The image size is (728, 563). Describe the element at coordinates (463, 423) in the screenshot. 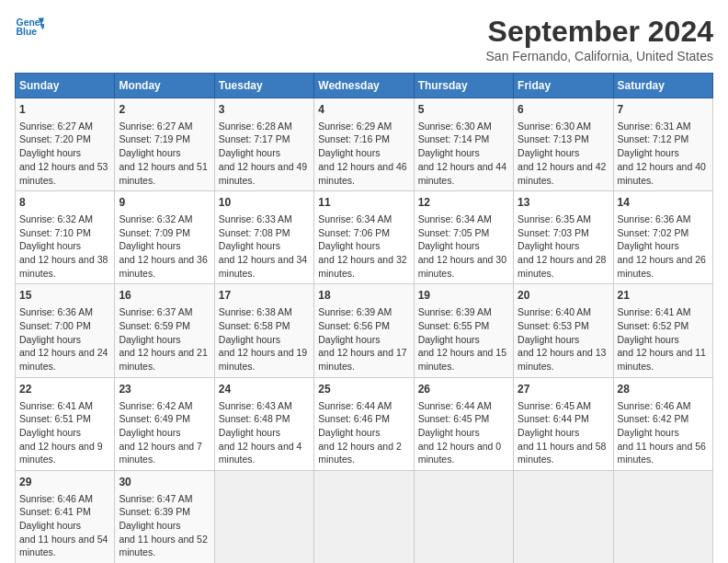

I see `calendar-cell: 26Sunrise: 6:44 AMSunset: 6:45 PMDayligh…` at that location.